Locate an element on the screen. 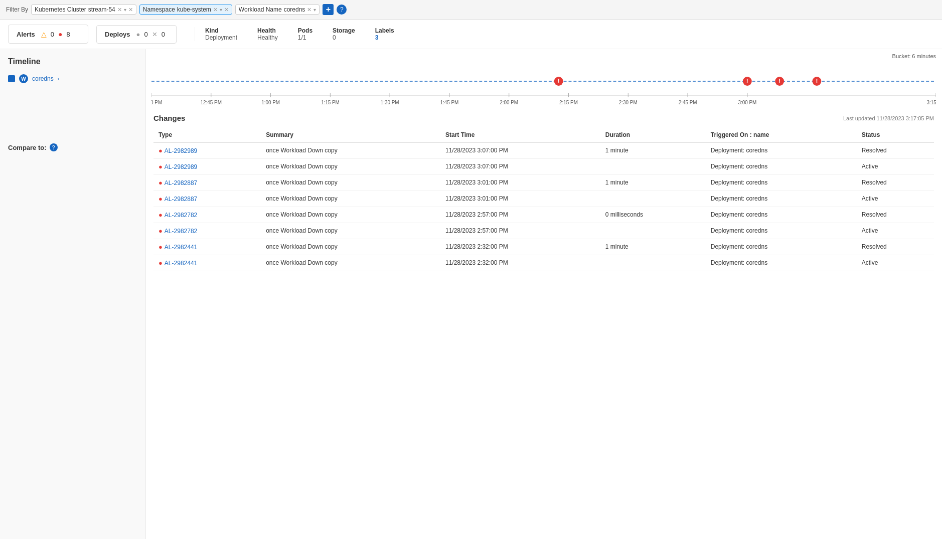 This screenshot has width=942, height=560. col-triggered-on: Triggered On : name is located at coordinates (781, 135).